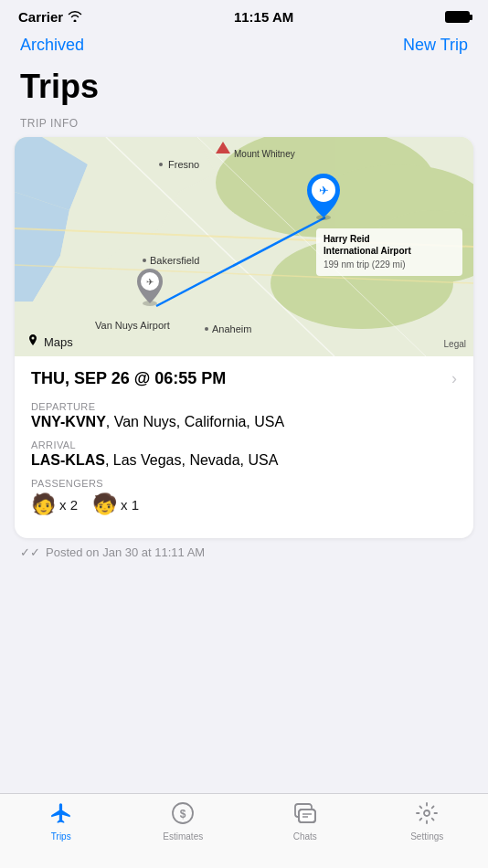  Describe the element at coordinates (52, 46) in the screenshot. I see `archived-button: Archived` at that location.